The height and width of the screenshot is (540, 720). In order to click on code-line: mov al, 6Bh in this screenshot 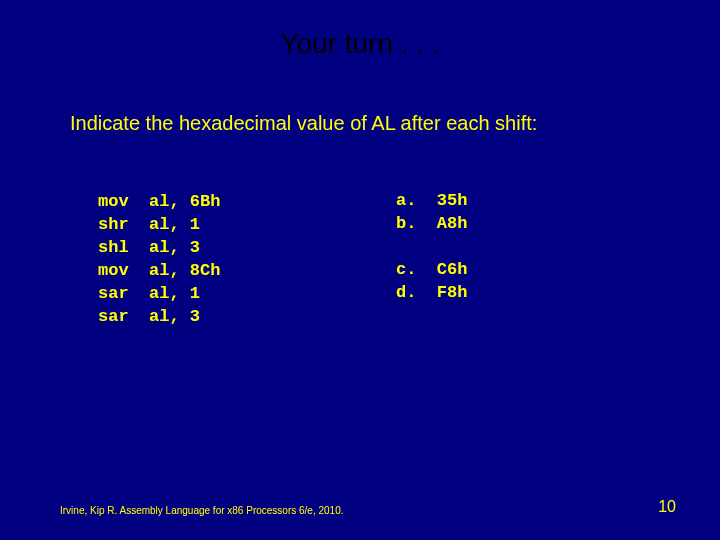, I will do `click(159, 202)`.